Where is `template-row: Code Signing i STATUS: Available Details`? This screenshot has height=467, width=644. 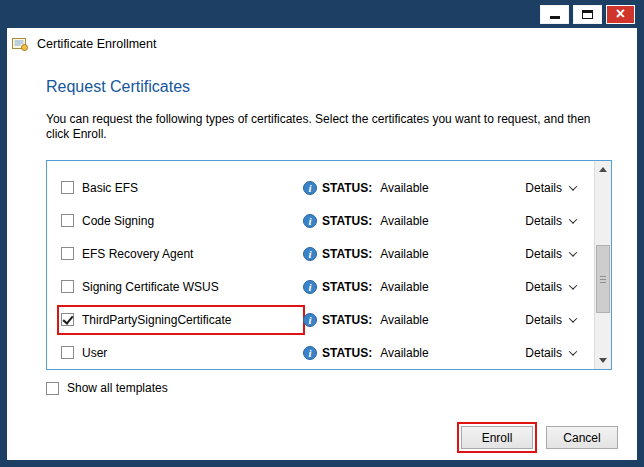
template-row: Code Signing i STATUS: Available Details is located at coordinates (320, 220).